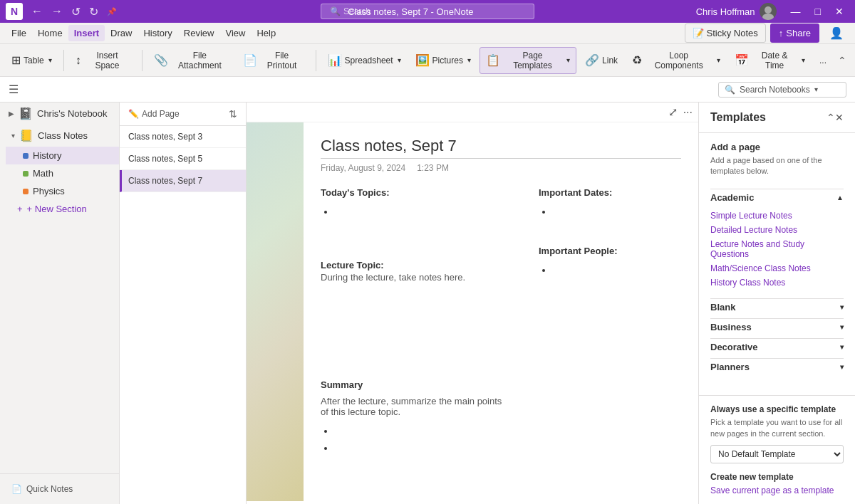 The height and width of the screenshot is (504, 855). What do you see at coordinates (777, 367) in the screenshot?
I see `category-planners: Planners ▾` at bounding box center [777, 367].